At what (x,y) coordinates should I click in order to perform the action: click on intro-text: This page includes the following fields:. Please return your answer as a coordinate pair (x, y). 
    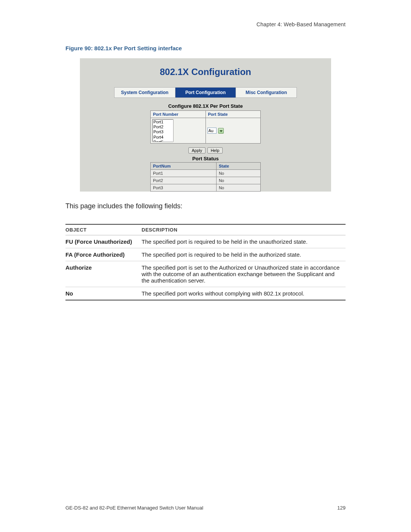
    Looking at the image, I should click on (206, 206).